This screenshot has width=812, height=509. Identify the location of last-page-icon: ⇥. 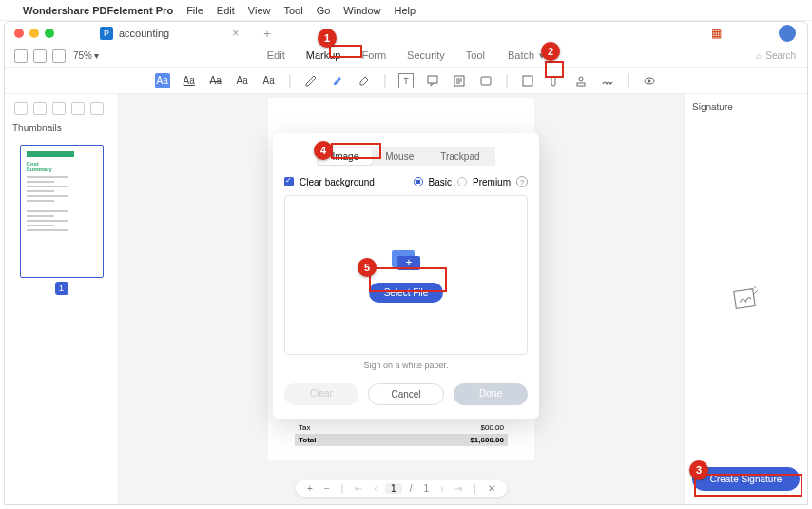
(458, 489).